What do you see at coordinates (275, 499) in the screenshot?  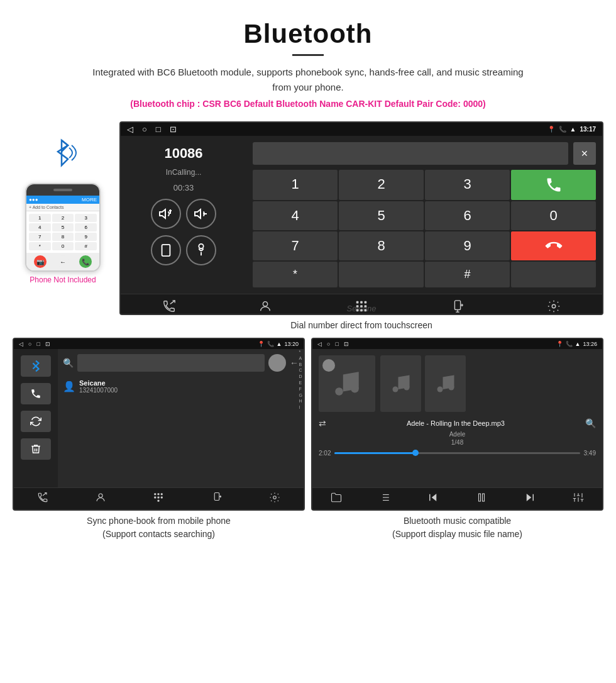 I see `pb-toolbar-settings` at bounding box center [275, 499].